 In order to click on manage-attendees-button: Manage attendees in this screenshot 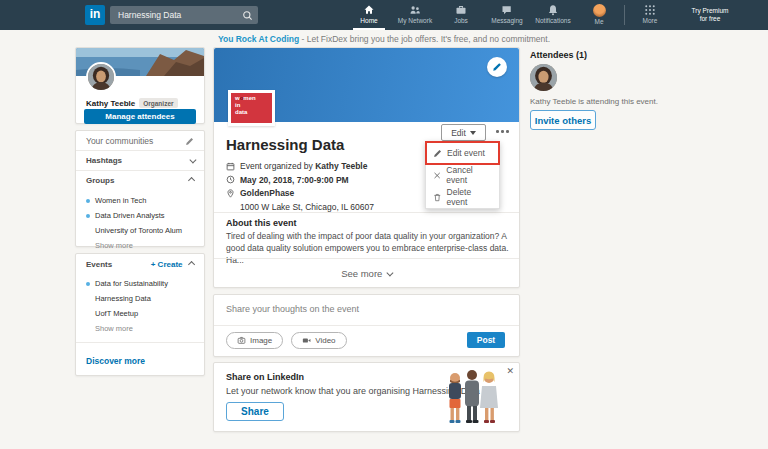, I will do `click(140, 116)`.